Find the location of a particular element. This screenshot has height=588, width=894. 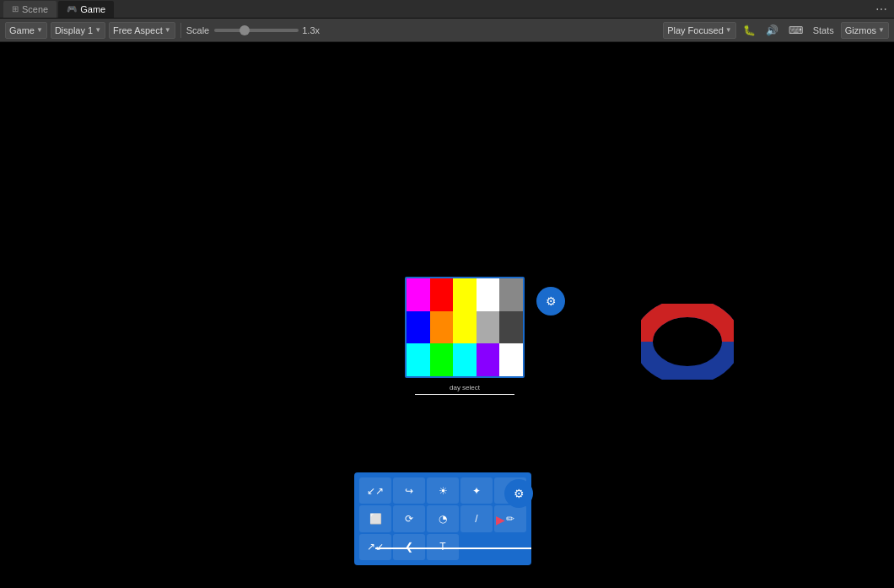

scene-tab-icon: ⊞ is located at coordinates (15, 8).